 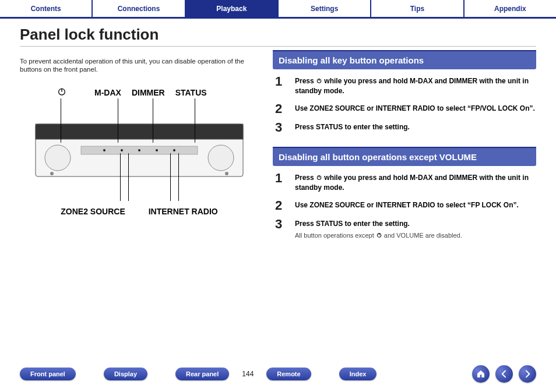 I want to click on nav-index: Index, so click(x=358, y=374).